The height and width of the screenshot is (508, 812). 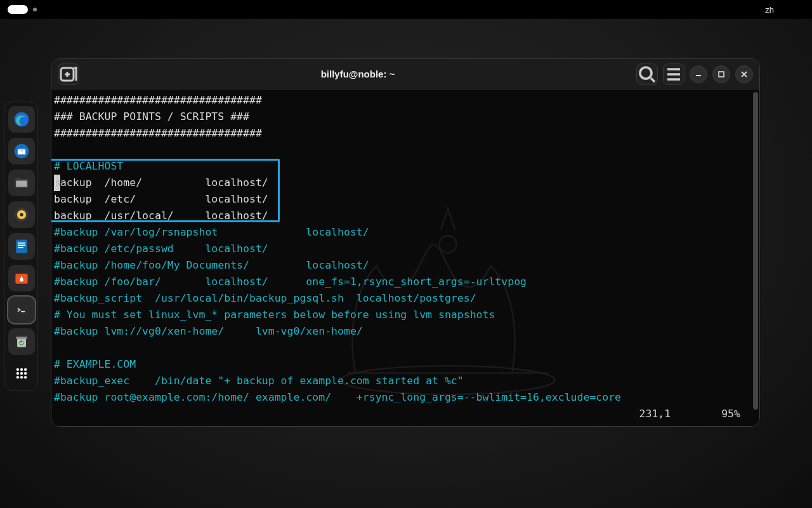 I want to click on maximize-button, so click(x=721, y=74).